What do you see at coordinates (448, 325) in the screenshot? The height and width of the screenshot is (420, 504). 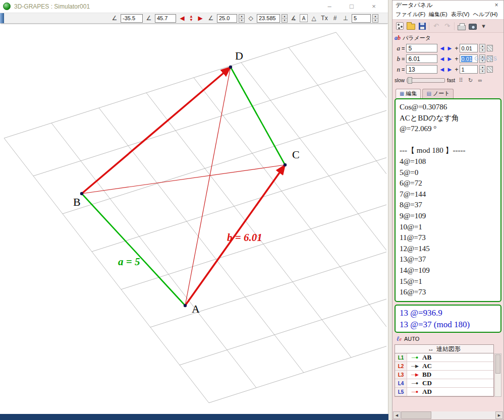 I see `result-line: 13 @=37 (mod 180)` at bounding box center [448, 325].